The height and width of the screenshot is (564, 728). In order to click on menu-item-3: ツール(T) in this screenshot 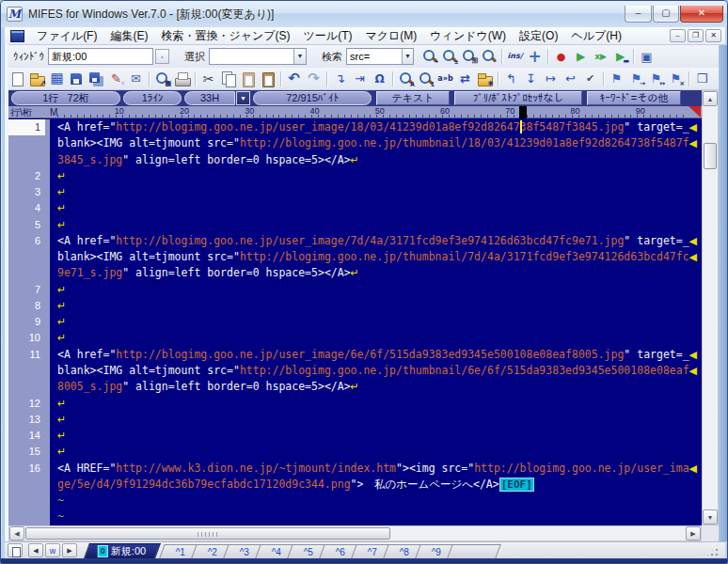, I will do `click(328, 36)`.